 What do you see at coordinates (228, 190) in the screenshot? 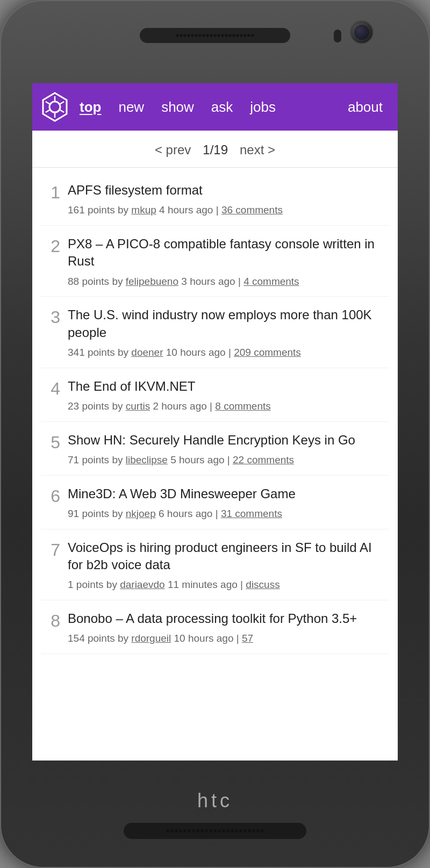
I see `news-title: APFS filesystem format` at bounding box center [228, 190].